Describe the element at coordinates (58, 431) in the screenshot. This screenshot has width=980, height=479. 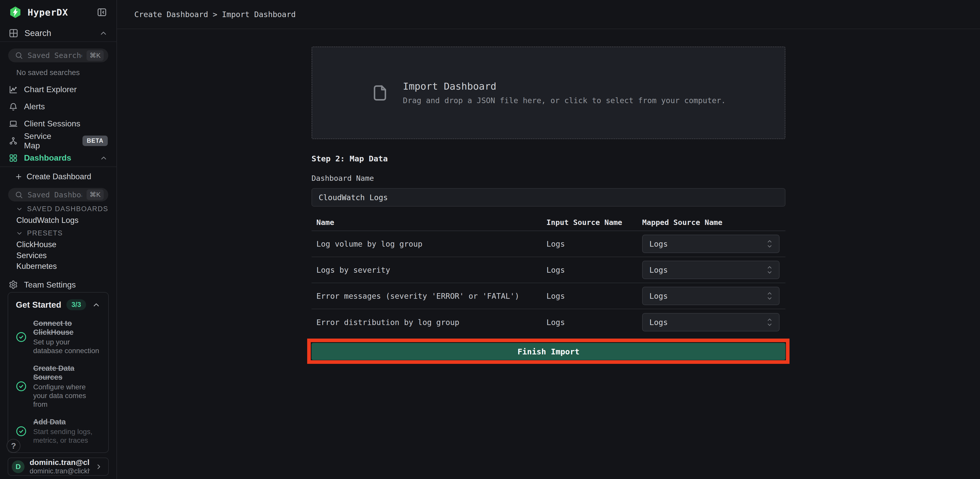
I see `get-started-step-add-data: Add Data Start sending logs, metrics, or…` at that location.